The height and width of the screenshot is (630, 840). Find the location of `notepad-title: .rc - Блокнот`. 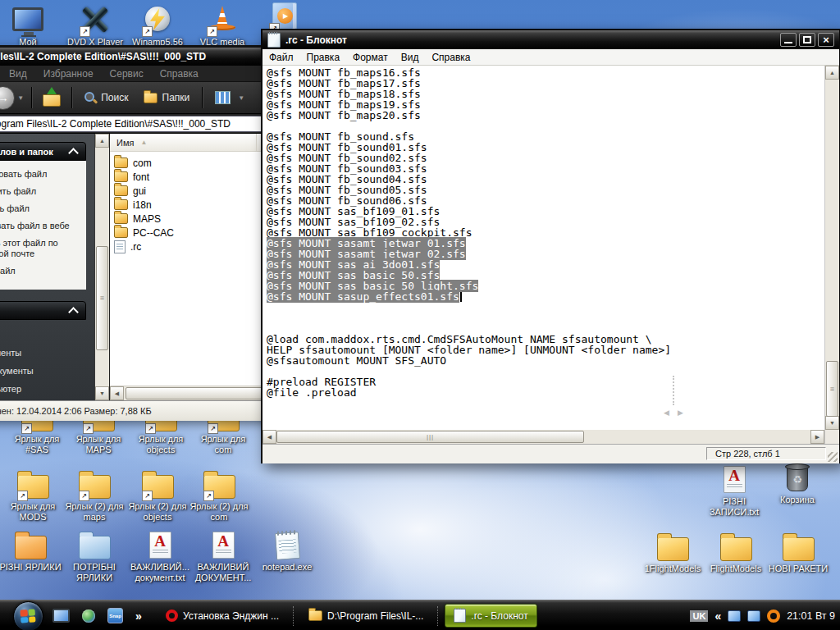

notepad-title: .rc - Блокнот is located at coordinates (317, 40).